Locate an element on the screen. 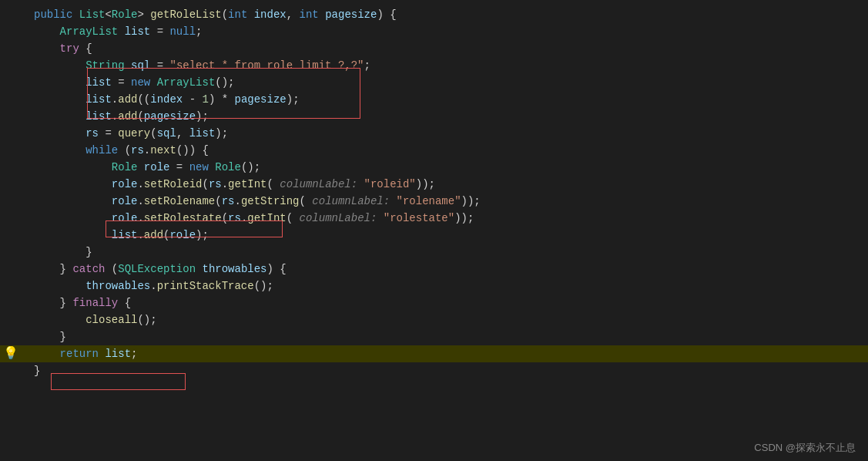  line-20: } is located at coordinates (434, 337).